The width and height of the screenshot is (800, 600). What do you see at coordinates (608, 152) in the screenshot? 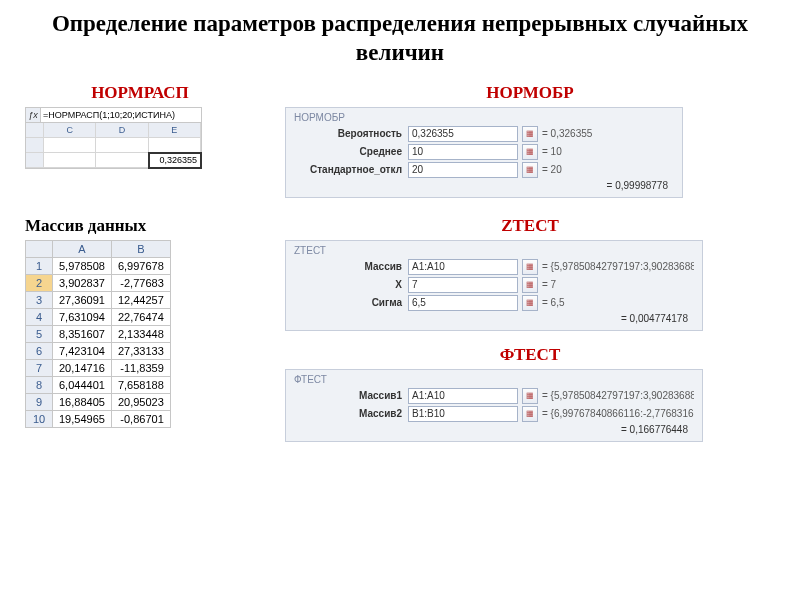
I see `arg-echo: = 10` at bounding box center [608, 152].